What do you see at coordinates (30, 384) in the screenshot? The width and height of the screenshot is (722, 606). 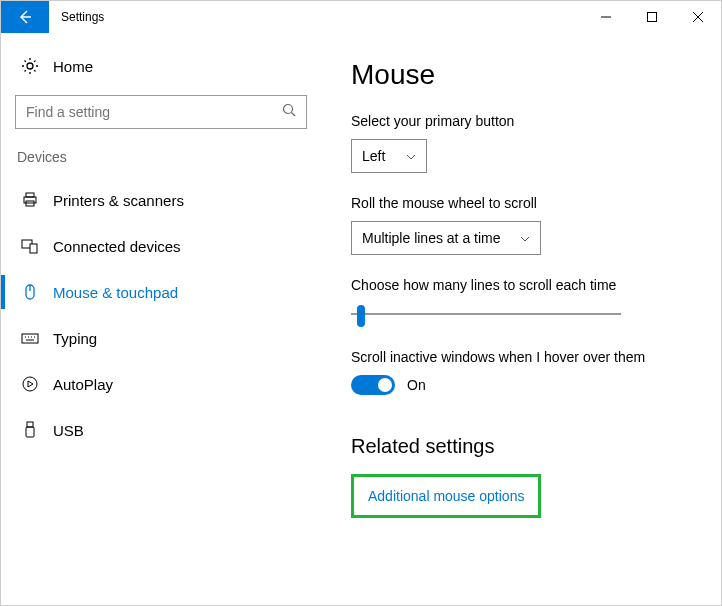 I see `autoplay-icon` at bounding box center [30, 384].